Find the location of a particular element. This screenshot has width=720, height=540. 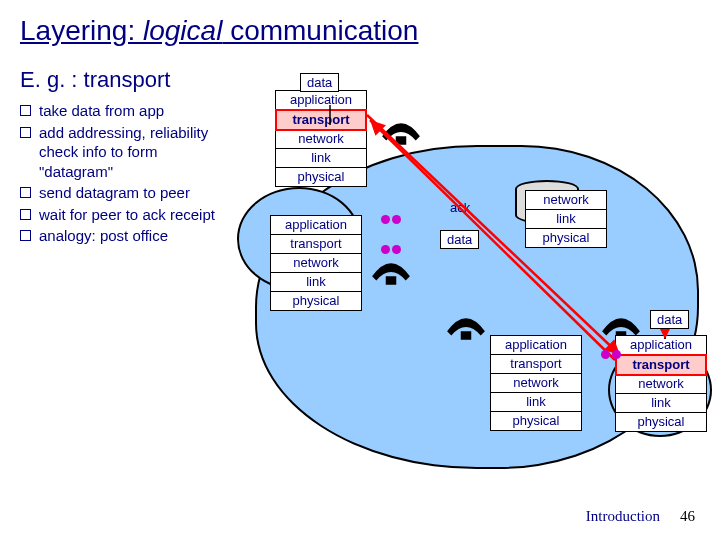

host-stack-bottom-right: application transport network link physi… is located at coordinates (661, 384).